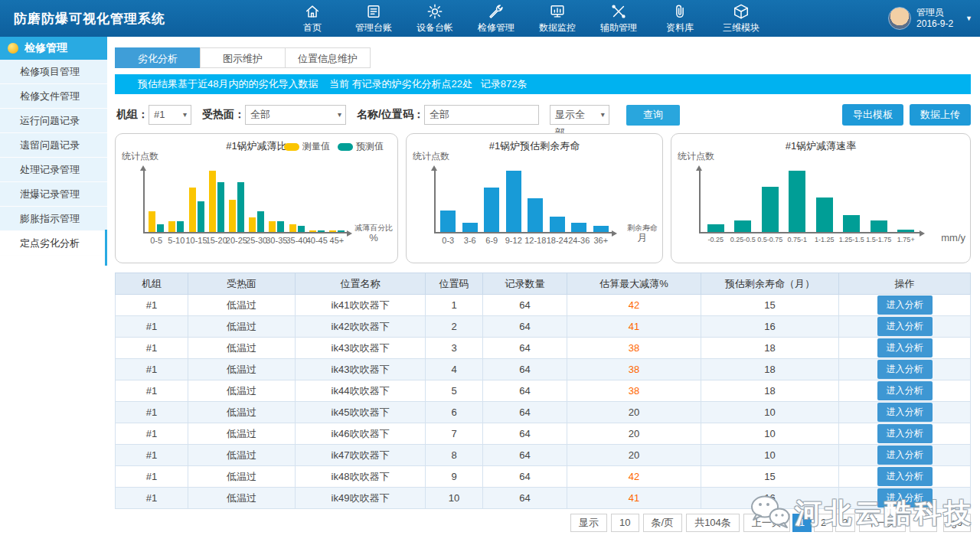 This screenshot has width=980, height=555. What do you see at coordinates (845, 523) in the screenshot?
I see `page-number-3: 3` at bounding box center [845, 523].